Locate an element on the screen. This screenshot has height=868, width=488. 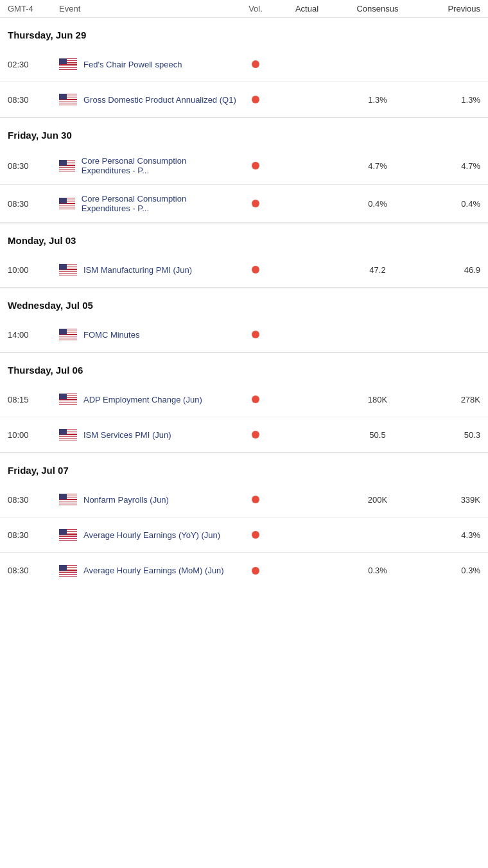
event-name: FOMC Minutes is located at coordinates (112, 335).